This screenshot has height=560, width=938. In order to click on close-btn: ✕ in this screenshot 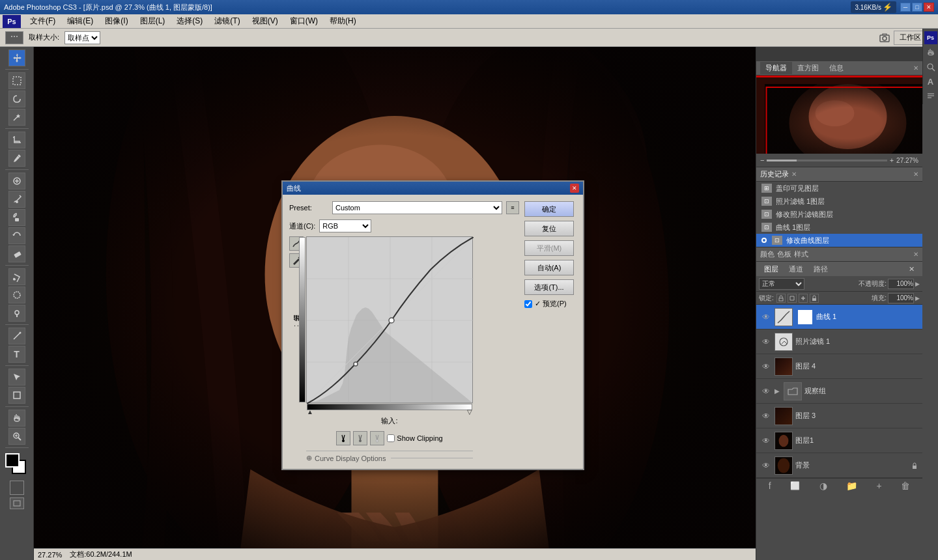, I will do `click(929, 7)`.